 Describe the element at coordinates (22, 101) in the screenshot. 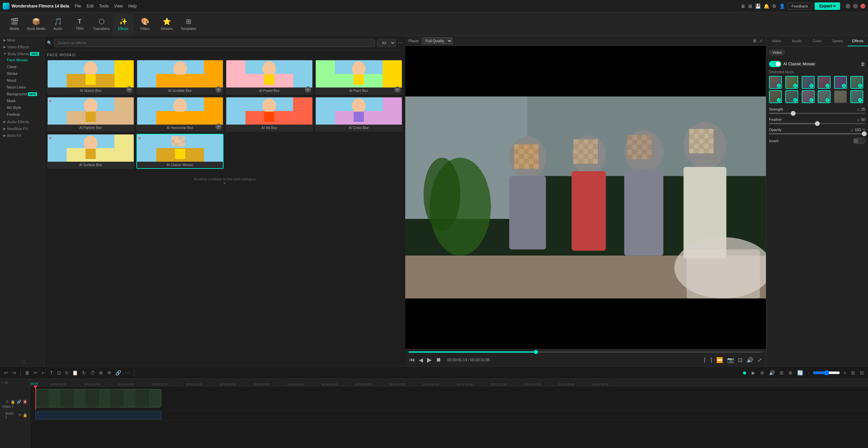

I see `sidebar-item-mask: Mask` at that location.